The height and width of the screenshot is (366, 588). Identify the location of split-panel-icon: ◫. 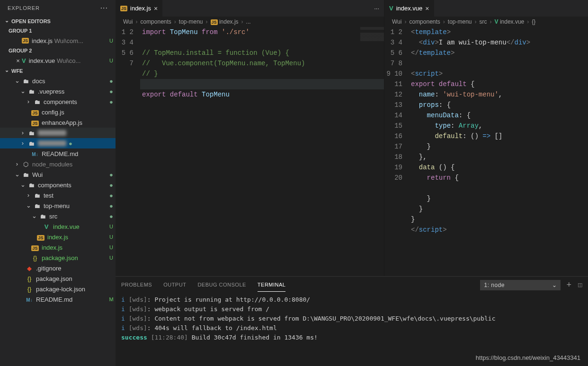
(580, 285).